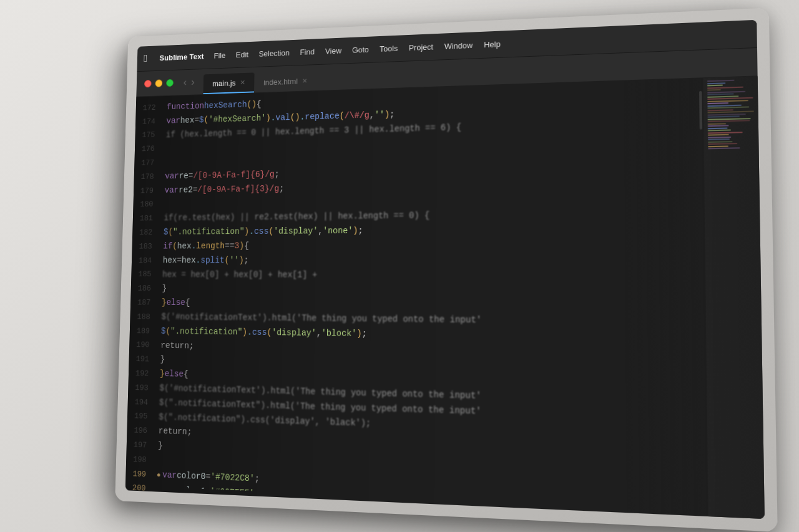 Image resolution: width=799 pixels, height=532 pixels. I want to click on line-number-201: 201, so click(135, 503).